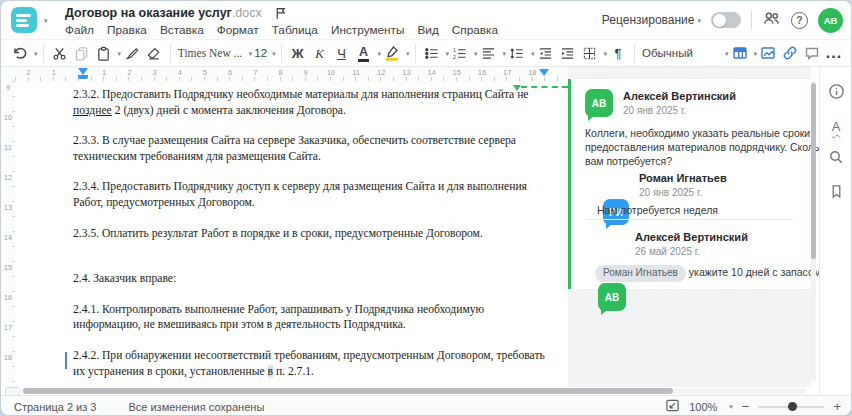 The image size is (852, 416). I want to click on info-icon, so click(836, 94).